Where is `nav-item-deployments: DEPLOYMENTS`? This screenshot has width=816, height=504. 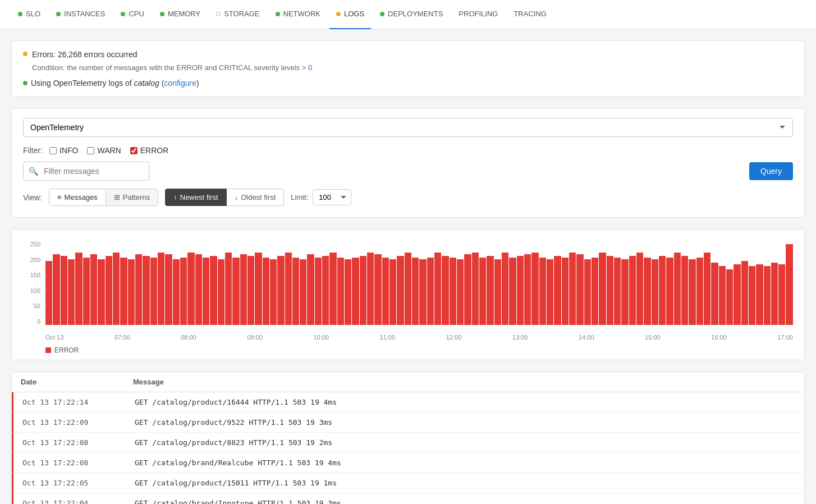
nav-item-deployments: DEPLOYMENTS is located at coordinates (411, 15).